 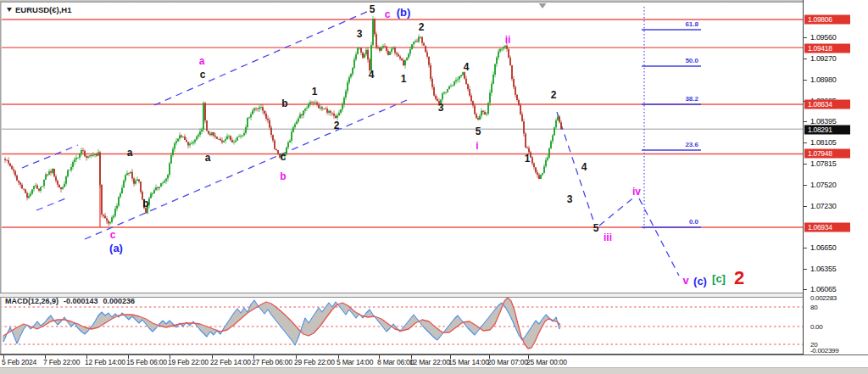 I want to click on fib-level-label: 0.0, so click(x=694, y=222).